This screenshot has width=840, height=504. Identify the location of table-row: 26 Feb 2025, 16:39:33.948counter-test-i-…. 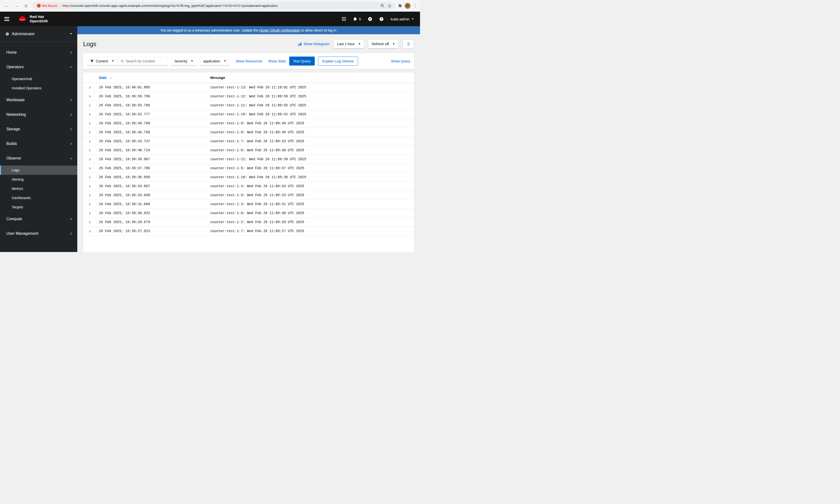
(249, 195).